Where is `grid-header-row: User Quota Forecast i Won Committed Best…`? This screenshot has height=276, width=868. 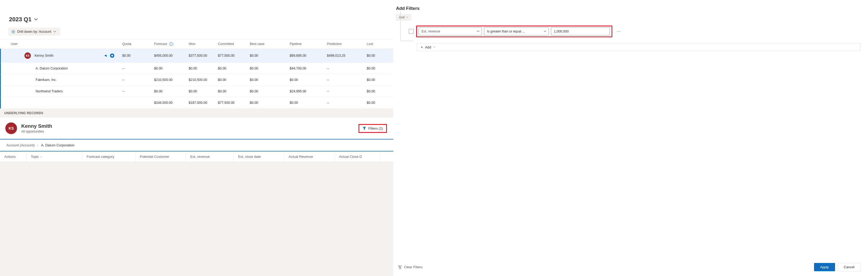 grid-header-row: User Quota Forecast i Won Committed Best… is located at coordinates (197, 44).